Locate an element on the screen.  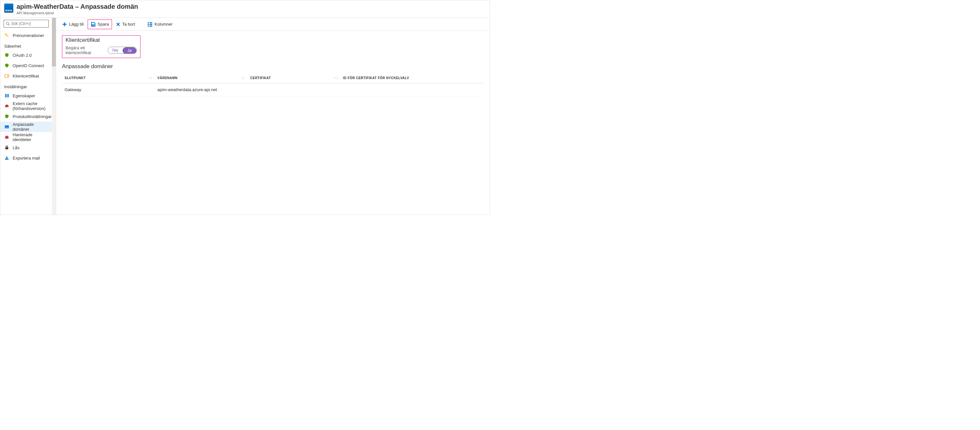
table-row: Gateway apim-weatherdata.azure-api.net is located at coordinates (273, 90).